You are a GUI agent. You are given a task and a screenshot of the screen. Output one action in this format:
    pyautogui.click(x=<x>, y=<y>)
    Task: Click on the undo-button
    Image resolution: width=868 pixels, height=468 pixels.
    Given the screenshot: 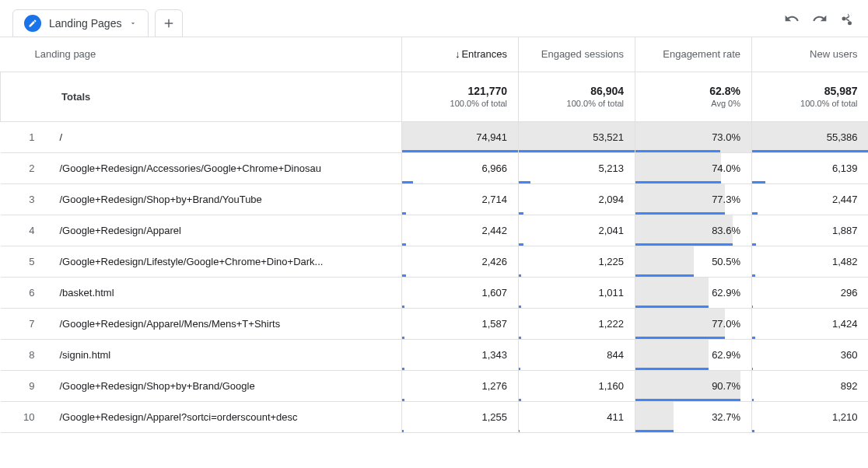 What is the action you would take?
    pyautogui.click(x=792, y=19)
    